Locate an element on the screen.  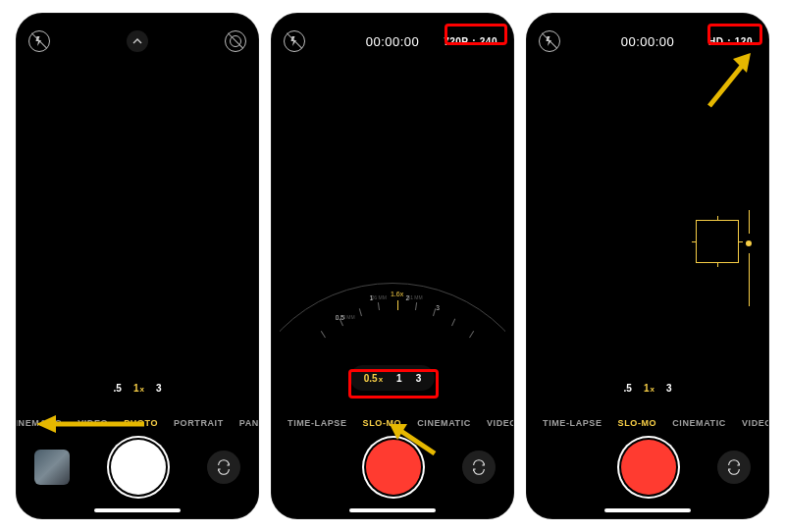
annotation-arrow-quality is located at coordinates (729, 79).